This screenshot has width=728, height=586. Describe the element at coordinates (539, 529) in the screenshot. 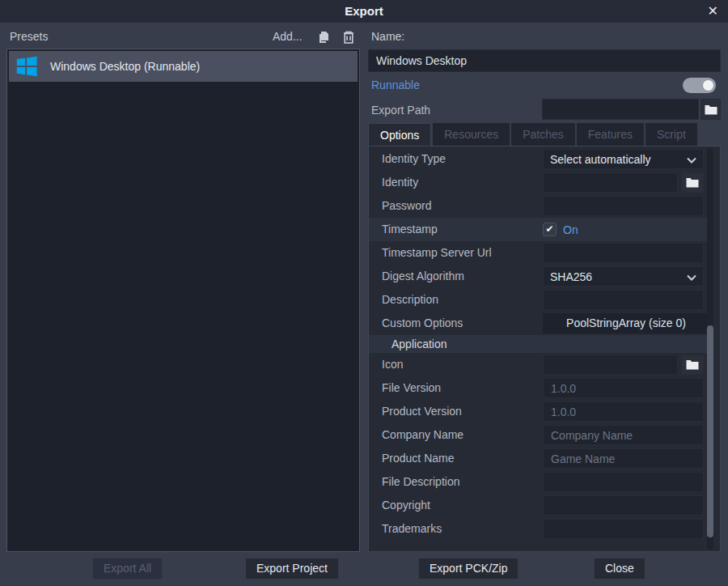

I see `row-trademarks: Trademarks` at that location.